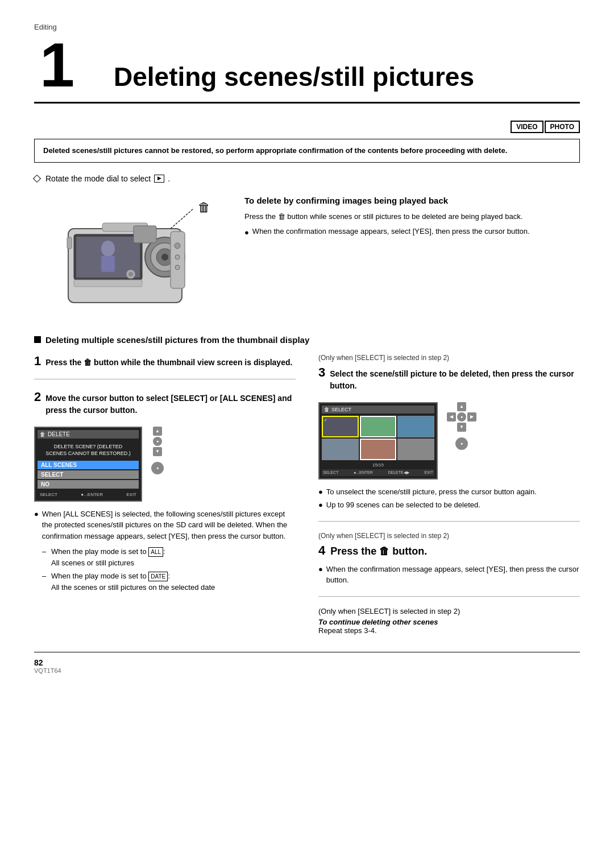 Image resolution: width=614 pixels, height=868 pixels. I want to click on dpad-up-down: ▲ ● ▼, so click(157, 441).